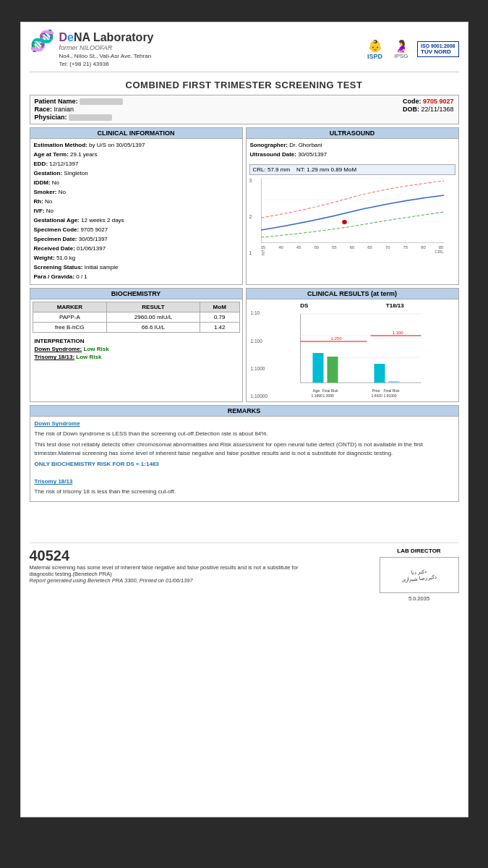 The width and height of the screenshot is (488, 868). Describe the element at coordinates (69, 318) in the screenshot. I see `bio-marker: PAPP-A` at that location.